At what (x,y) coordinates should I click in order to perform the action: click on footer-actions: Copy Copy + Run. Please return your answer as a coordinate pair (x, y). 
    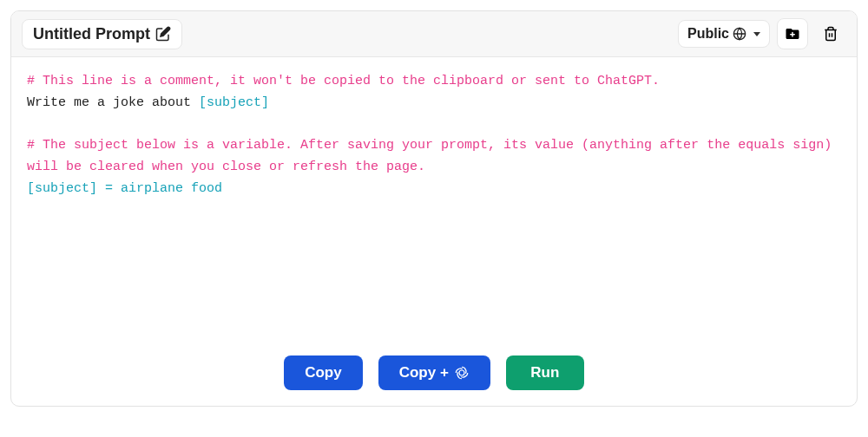
    Looking at the image, I should click on (434, 375).